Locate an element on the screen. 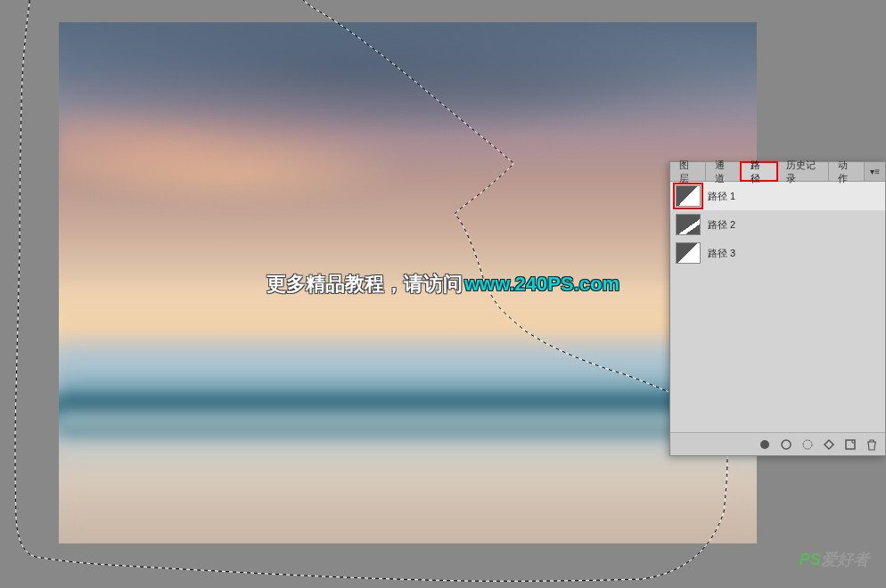 This screenshot has width=886, height=588. make-workpath-icon is located at coordinates (829, 445).